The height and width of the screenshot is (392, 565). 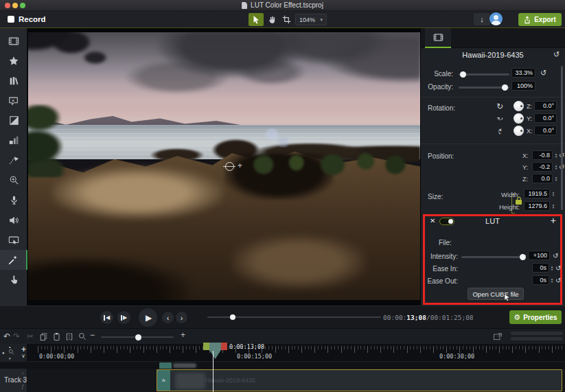 I want to click on lut-add-icon: +, so click(x=553, y=220).